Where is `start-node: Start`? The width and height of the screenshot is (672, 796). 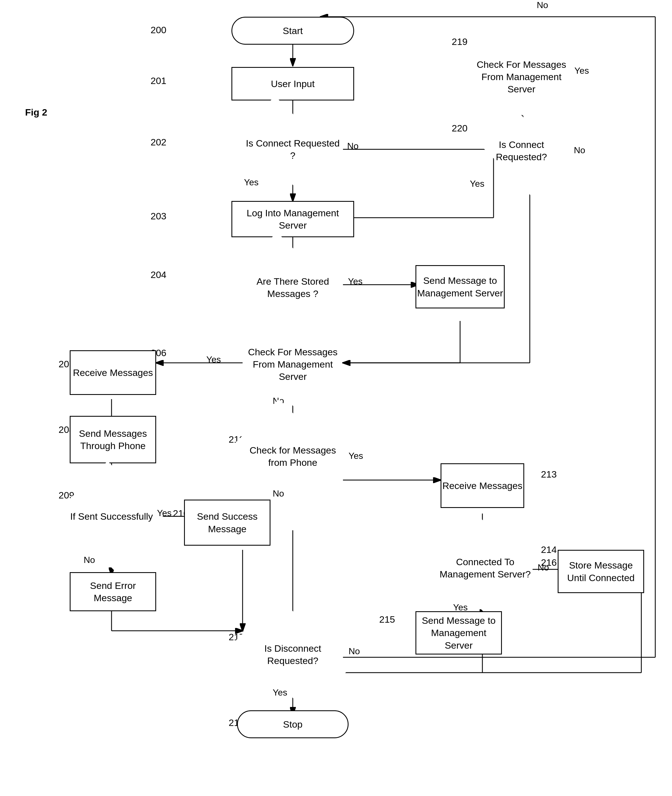 start-node: Start is located at coordinates (293, 30).